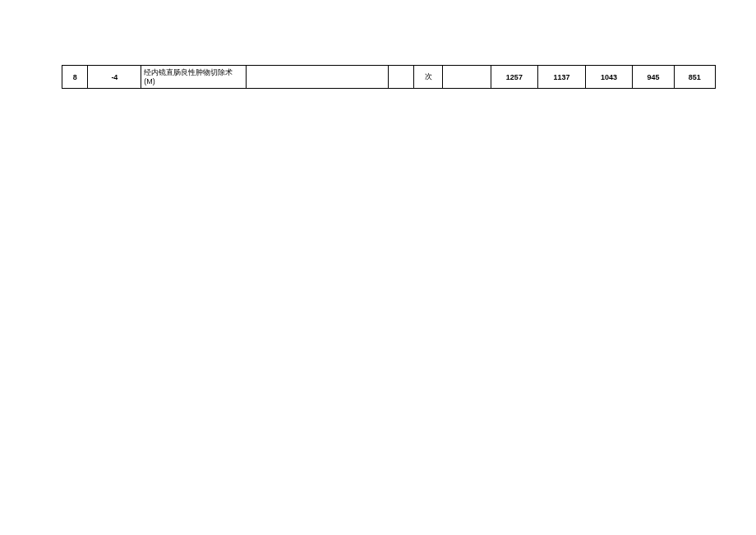  Describe the element at coordinates (317, 77) in the screenshot. I see `cell-desc` at that location.